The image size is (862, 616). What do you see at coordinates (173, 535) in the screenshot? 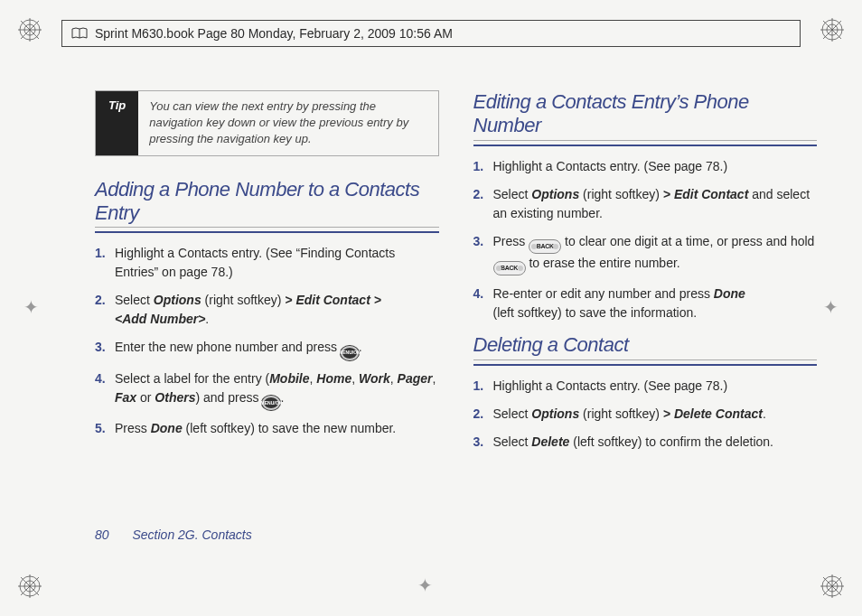
I see `page-footer: 80 Section 2G. Contacts` at bounding box center [173, 535].